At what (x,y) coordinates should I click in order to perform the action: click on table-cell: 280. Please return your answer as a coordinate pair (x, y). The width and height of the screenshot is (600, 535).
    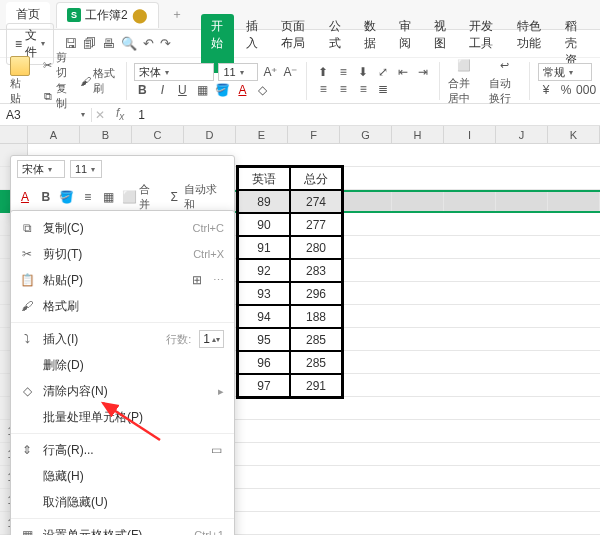
    Looking at the image, I should click on (316, 248).